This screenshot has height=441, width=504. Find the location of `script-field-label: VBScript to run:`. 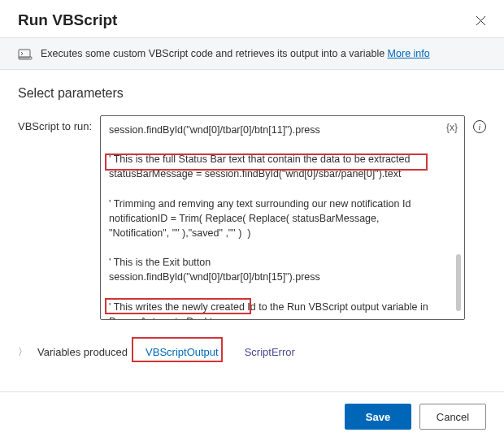

script-field-label: VBScript to run: is located at coordinates (55, 123).